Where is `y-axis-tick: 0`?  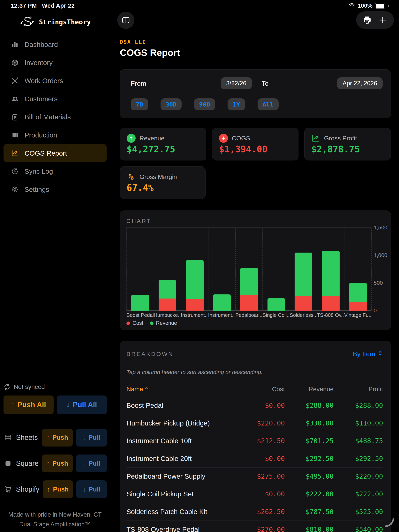
y-axis-tick: 0 is located at coordinates (375, 310).